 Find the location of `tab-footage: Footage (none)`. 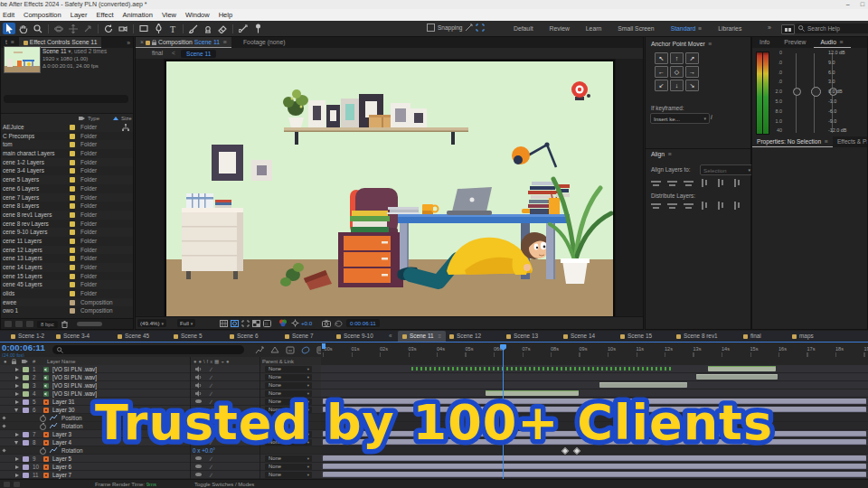

tab-footage: Footage (none) is located at coordinates (264, 42).